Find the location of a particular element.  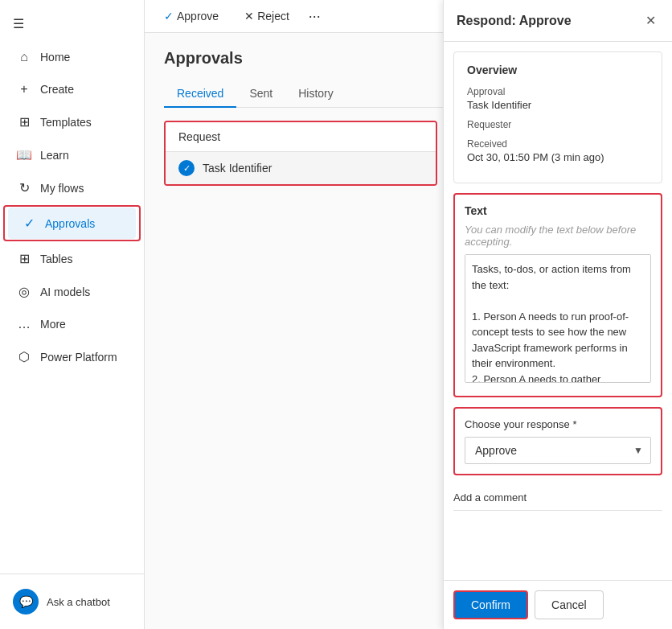

text-section: Text You can modify the text below befor… is located at coordinates (558, 295).